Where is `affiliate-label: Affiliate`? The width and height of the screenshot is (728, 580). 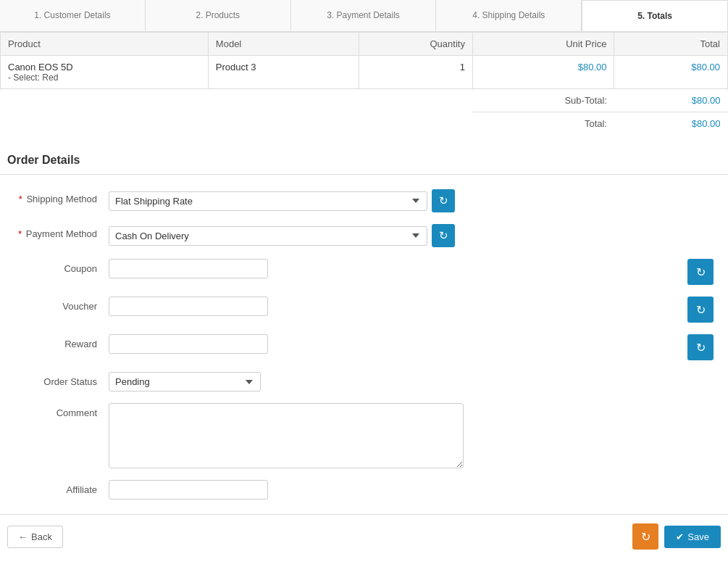 affiliate-label: Affiliate is located at coordinates (58, 487).